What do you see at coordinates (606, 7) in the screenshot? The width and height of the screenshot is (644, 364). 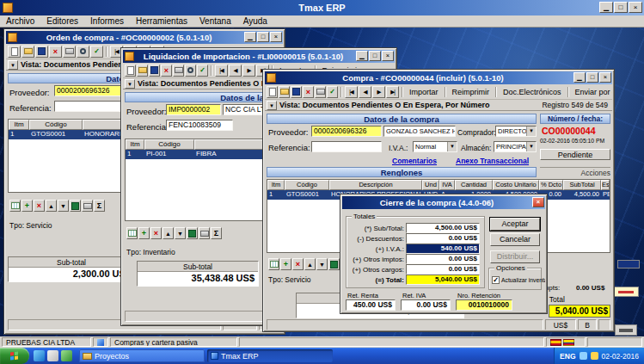 I see `app-minimize-button: ▁` at bounding box center [606, 7].